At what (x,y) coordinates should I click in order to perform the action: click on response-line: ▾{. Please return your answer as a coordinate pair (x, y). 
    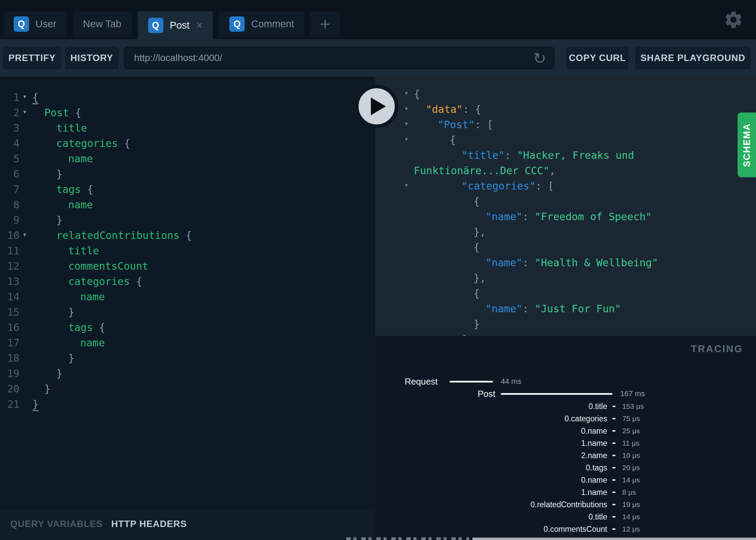
    Looking at the image, I should click on (566, 140).